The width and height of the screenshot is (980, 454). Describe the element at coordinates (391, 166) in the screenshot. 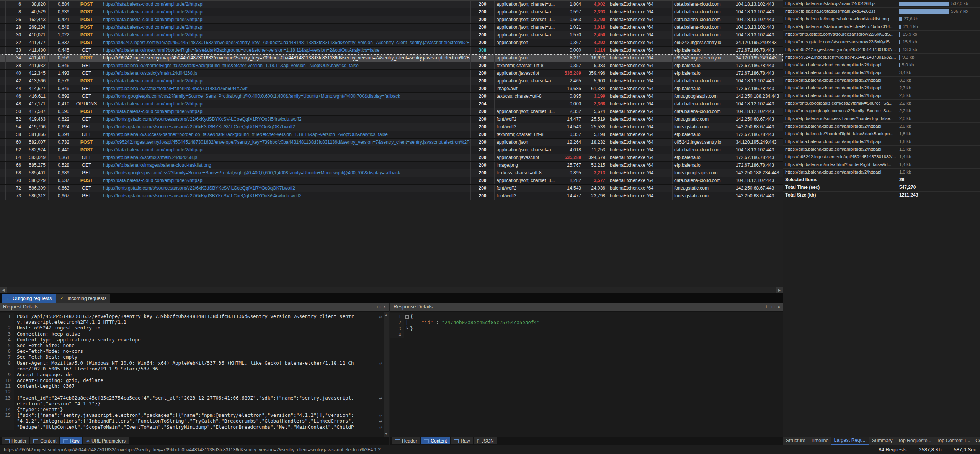

I see `request-row: 66585,2750,528GEThttps://efp.balena.io/i…` at that location.